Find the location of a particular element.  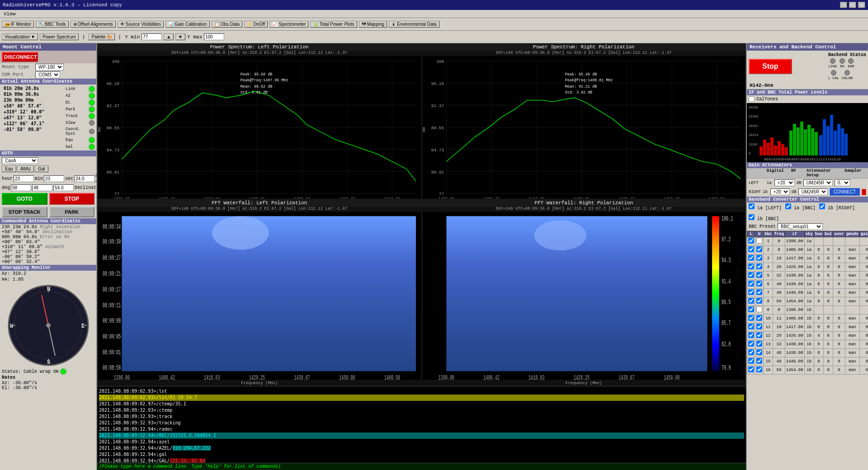

goto-tab-gal: Gal is located at coordinates (42, 169).